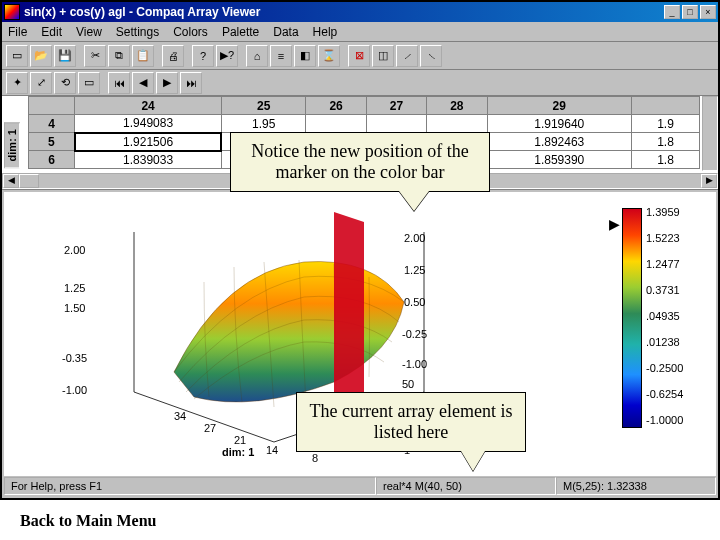 The height and width of the screenshot is (540, 720). I want to click on grid-vscroll, so click(710, 134).